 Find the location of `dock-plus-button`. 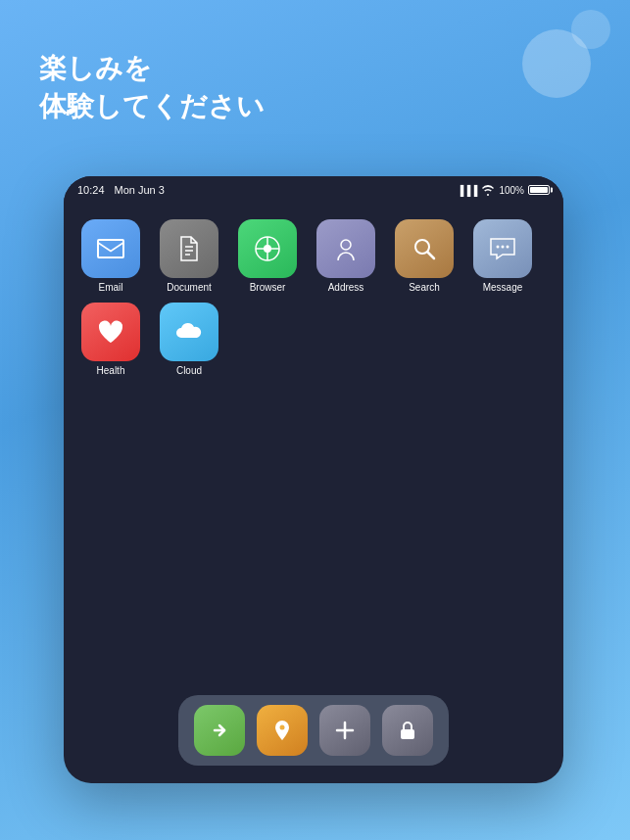

dock-plus-button is located at coordinates (345, 730).